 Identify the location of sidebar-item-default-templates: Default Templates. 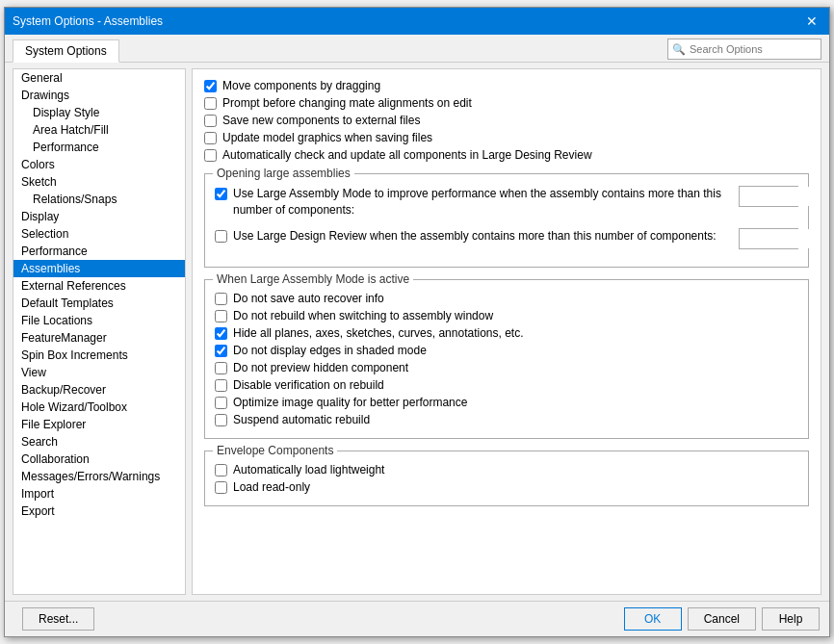
(99, 303).